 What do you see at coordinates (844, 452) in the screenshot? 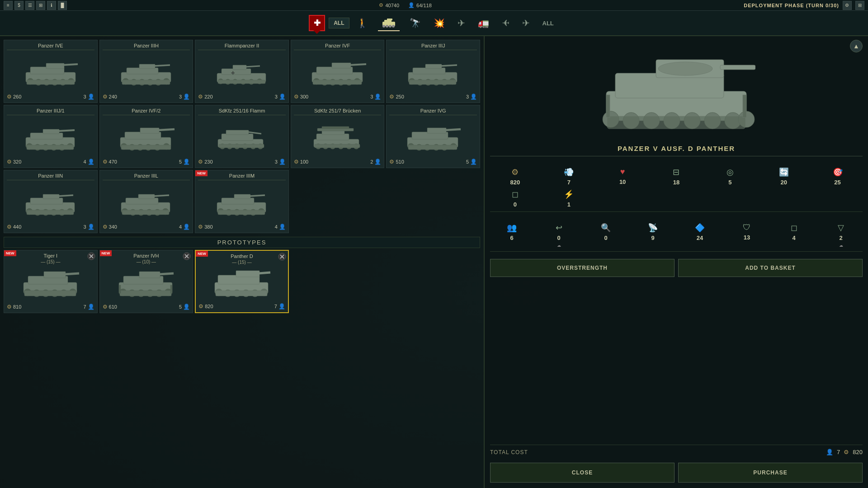
I see `total-cost-value: 👤 7 ⚙ 820` at bounding box center [844, 452].